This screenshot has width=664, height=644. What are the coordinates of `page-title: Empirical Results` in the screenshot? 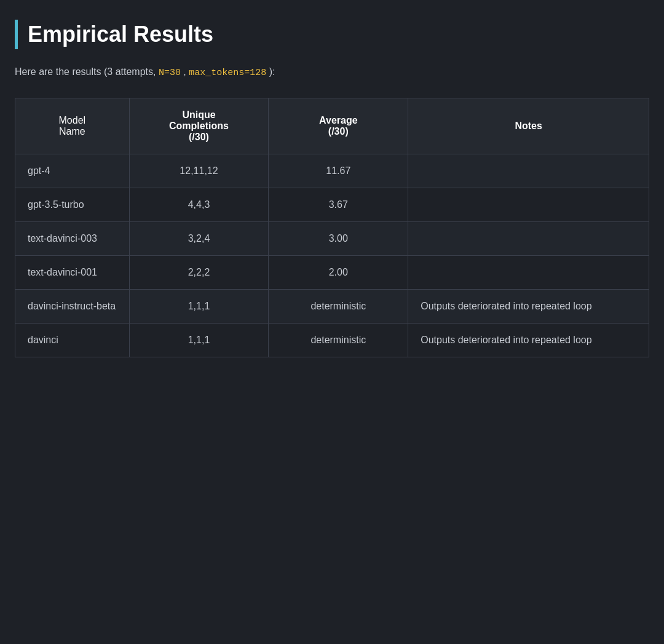 It's located at (121, 34).